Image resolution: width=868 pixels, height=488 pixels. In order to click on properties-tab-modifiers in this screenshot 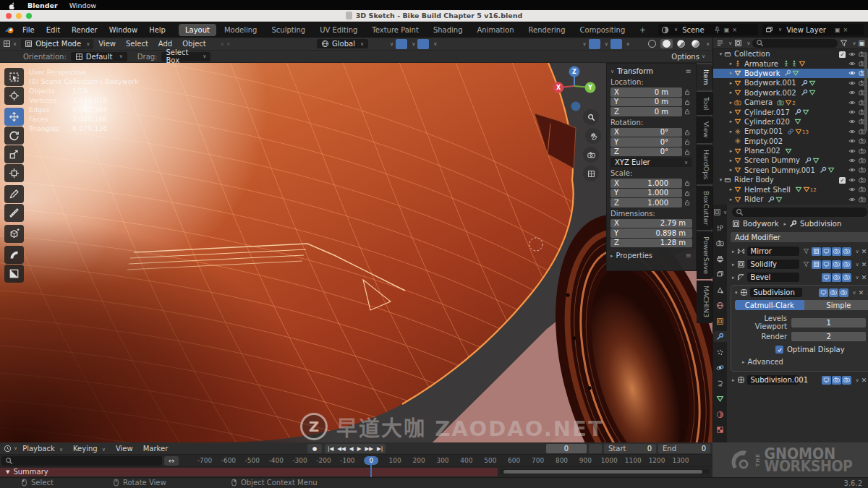, I will do `click(720, 337)`.